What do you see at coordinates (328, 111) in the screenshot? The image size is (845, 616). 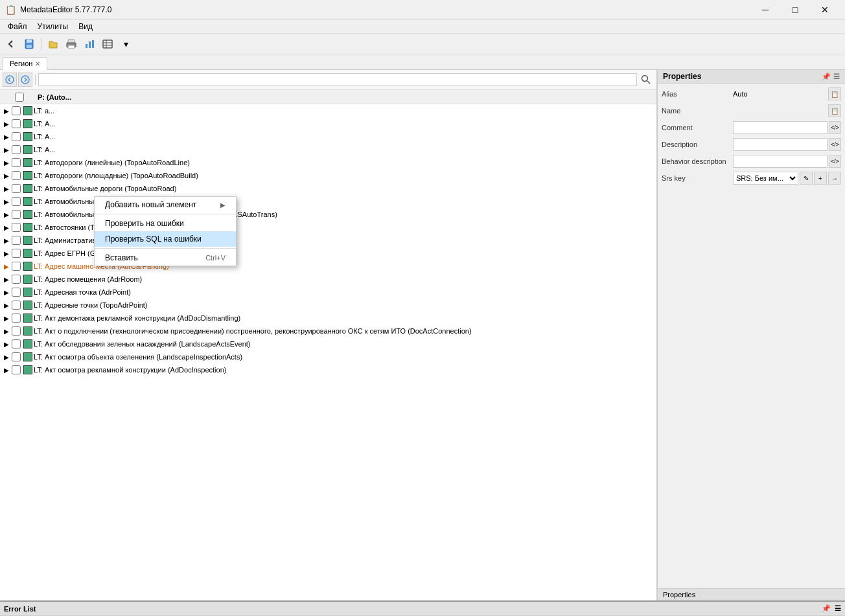 I see `tree-row: ▶ LT: а...` at bounding box center [328, 111].